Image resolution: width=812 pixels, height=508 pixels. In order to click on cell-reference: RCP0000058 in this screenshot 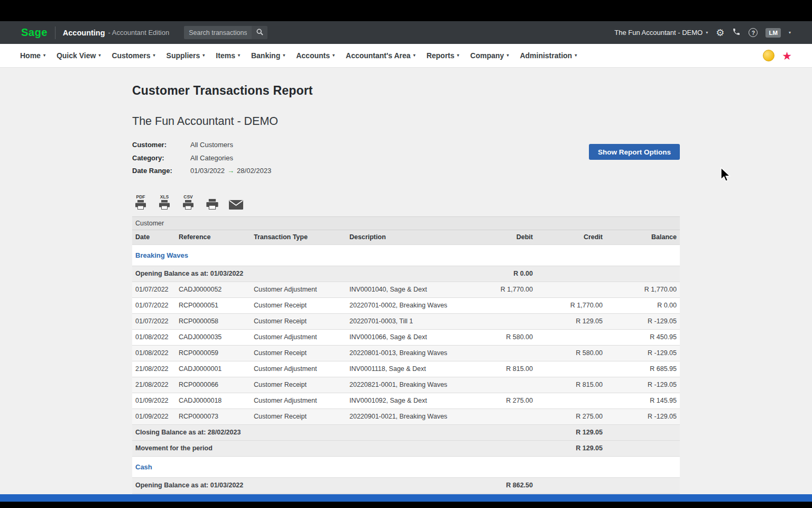, I will do `click(216, 321)`.